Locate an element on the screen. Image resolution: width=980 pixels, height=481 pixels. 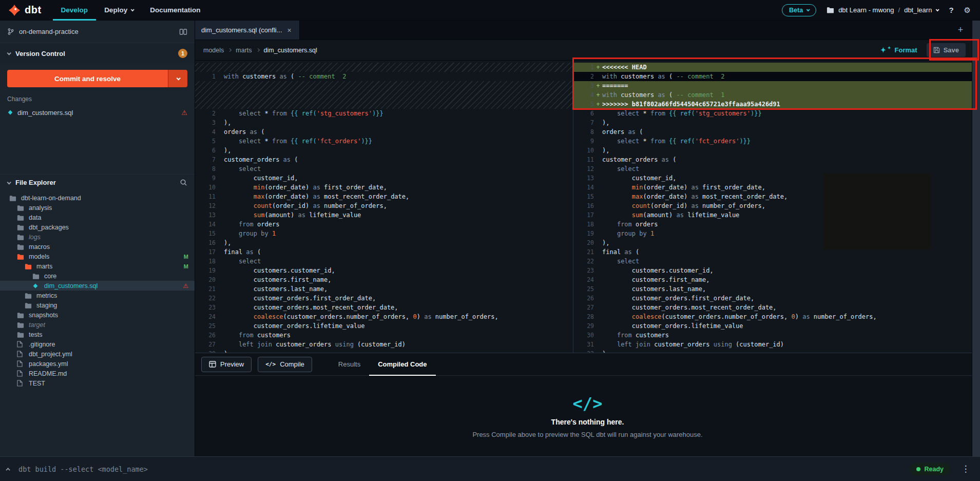
code-line: 6), is located at coordinates (384, 150).